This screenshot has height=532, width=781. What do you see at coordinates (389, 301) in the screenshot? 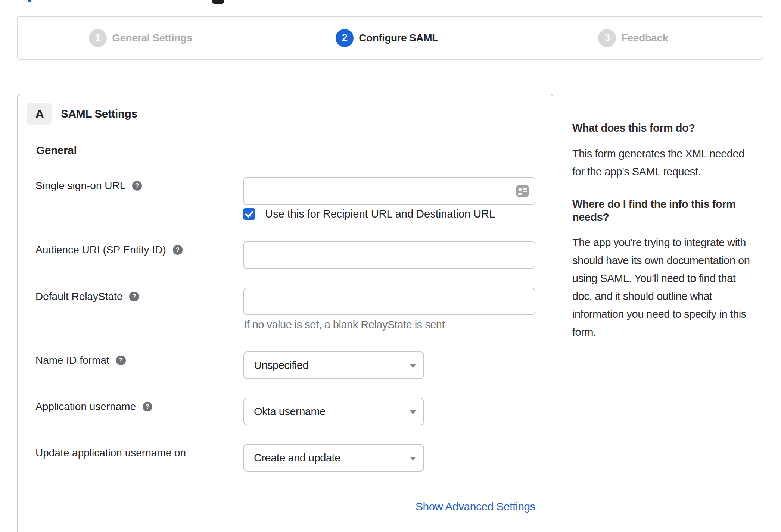
I see `relaystate-input` at bounding box center [389, 301].